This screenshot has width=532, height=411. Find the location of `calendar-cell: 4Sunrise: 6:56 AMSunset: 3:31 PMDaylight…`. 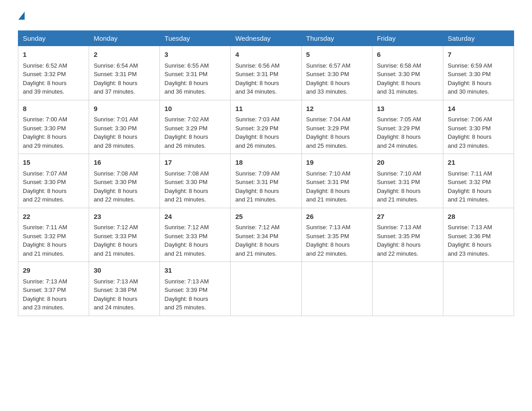

calendar-cell: 4Sunrise: 6:56 AMSunset: 3:31 PMDaylight… is located at coordinates (266, 73).